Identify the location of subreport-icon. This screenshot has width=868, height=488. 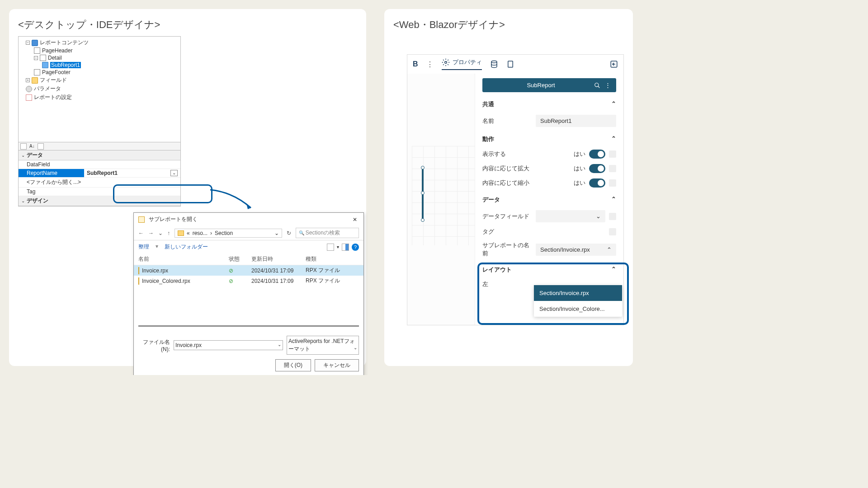
(45, 65).